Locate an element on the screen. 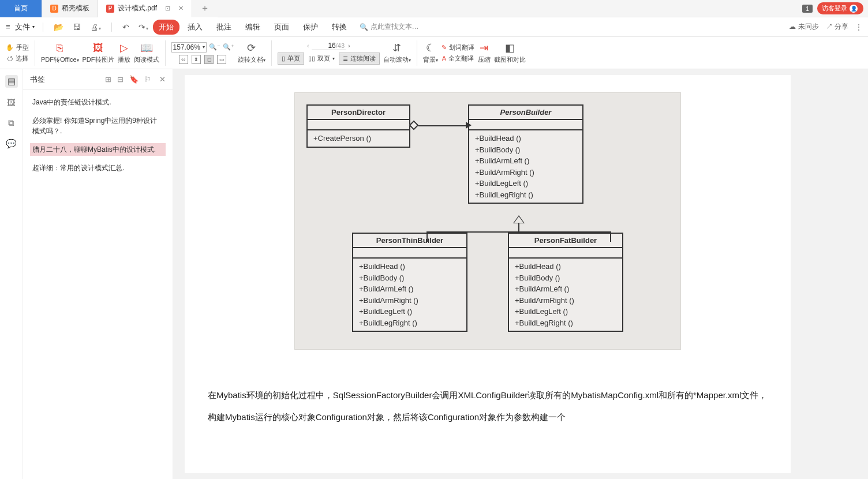 The width and height of the screenshot is (868, 479). bookmark-item-selected: 腊月二十八，聊聊MyBatis中的设计模式. is located at coordinates (98, 149).